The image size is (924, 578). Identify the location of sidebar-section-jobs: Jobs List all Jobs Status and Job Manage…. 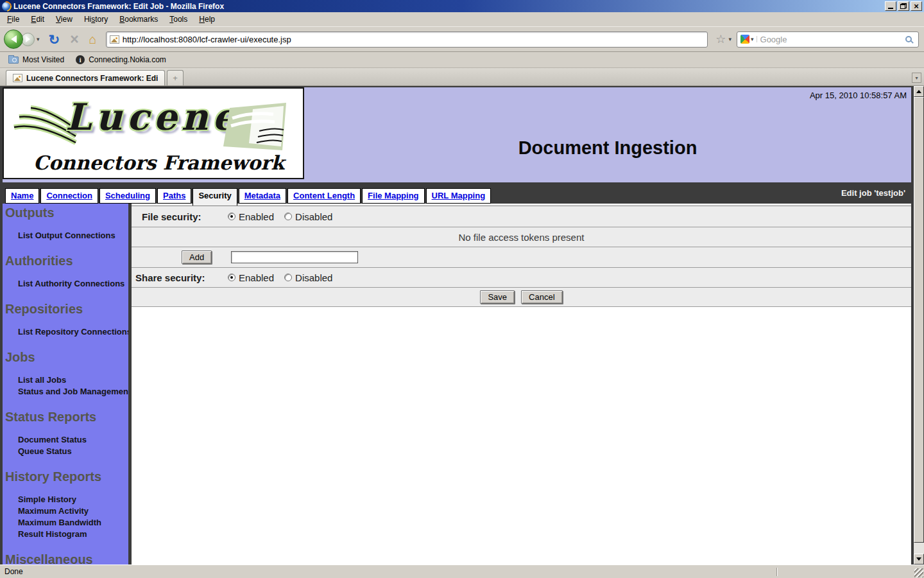
(67, 374).